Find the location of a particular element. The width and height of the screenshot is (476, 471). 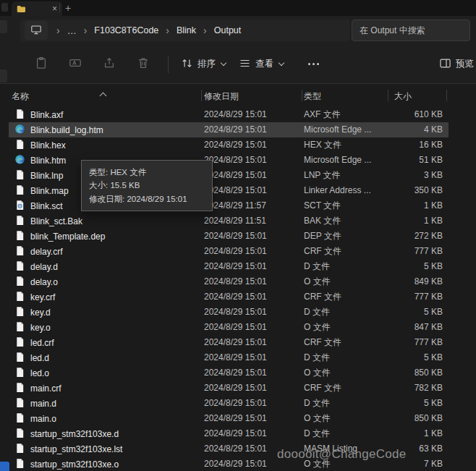

preview-label: 预览 is located at coordinates (464, 64).